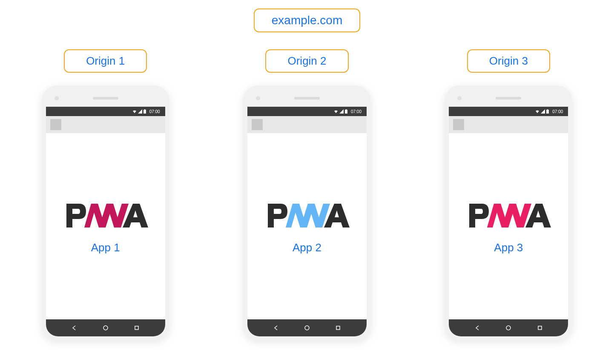  Describe the element at coordinates (307, 213) in the screenshot. I see `phone-mockup-2: 07:00 App 2` at that location.